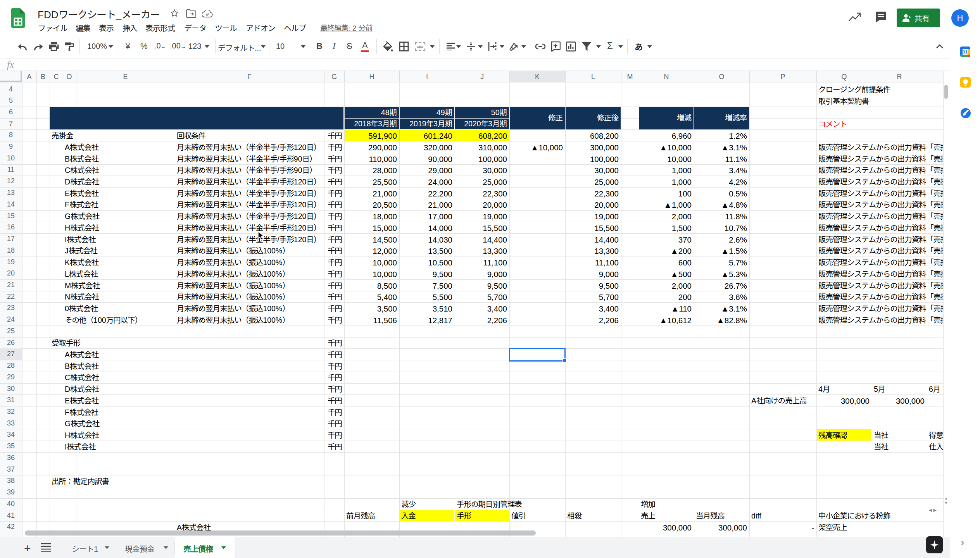 The height and width of the screenshot is (558, 980). I want to click on svg-text: 31, so click(965, 52).